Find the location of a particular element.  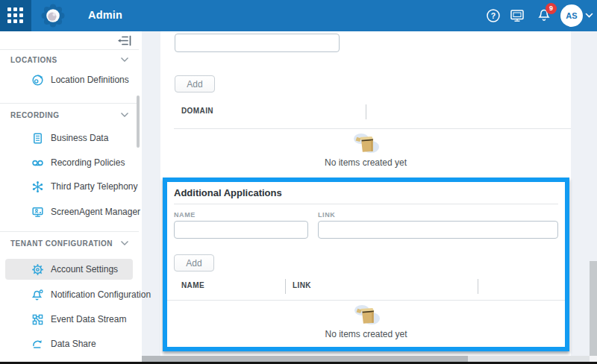

collapse-sidebar-icon is located at coordinates (125, 40).